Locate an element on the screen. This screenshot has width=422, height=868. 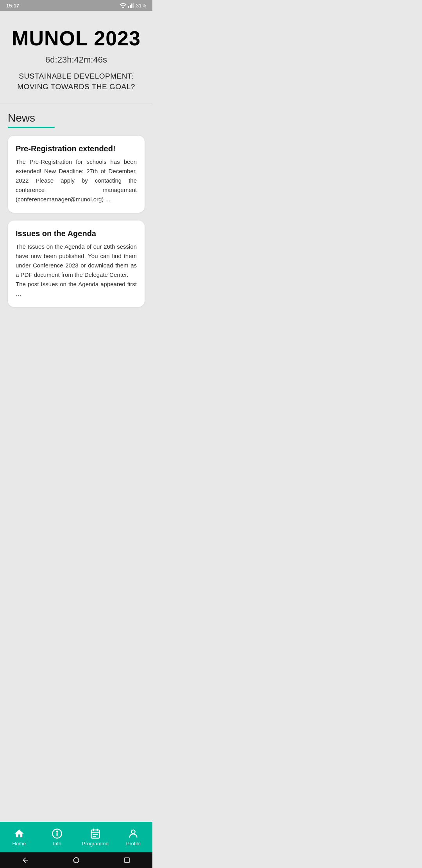
news-card-2: Issues on the Agenda The Issues on the A… is located at coordinates (76, 264).